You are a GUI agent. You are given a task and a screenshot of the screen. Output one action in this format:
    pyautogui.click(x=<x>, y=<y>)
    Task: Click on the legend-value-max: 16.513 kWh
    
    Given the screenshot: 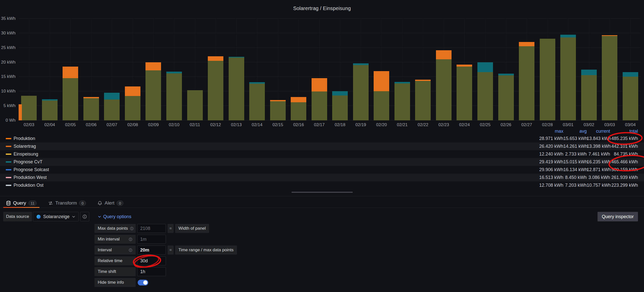 What is the action you would take?
    pyautogui.click(x=546, y=177)
    